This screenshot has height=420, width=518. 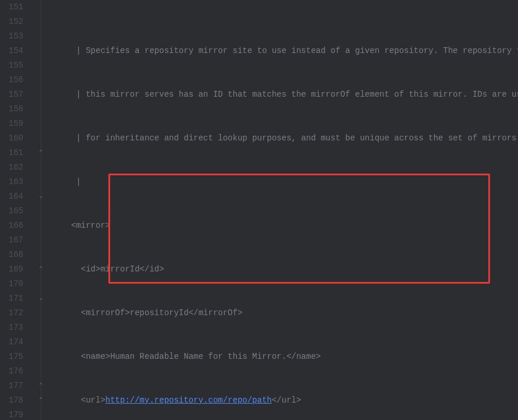 What do you see at coordinates (12, 211) in the screenshot?
I see `line-number: 165` at bounding box center [12, 211].